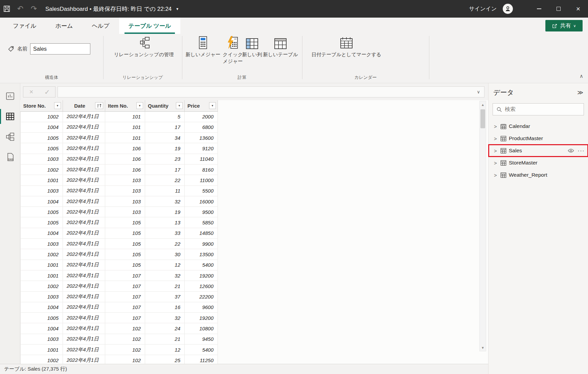 The width and height of the screenshot is (588, 374). Describe the element at coordinates (125, 180) in the screenshot. I see `cell-item-no: 103` at that location.